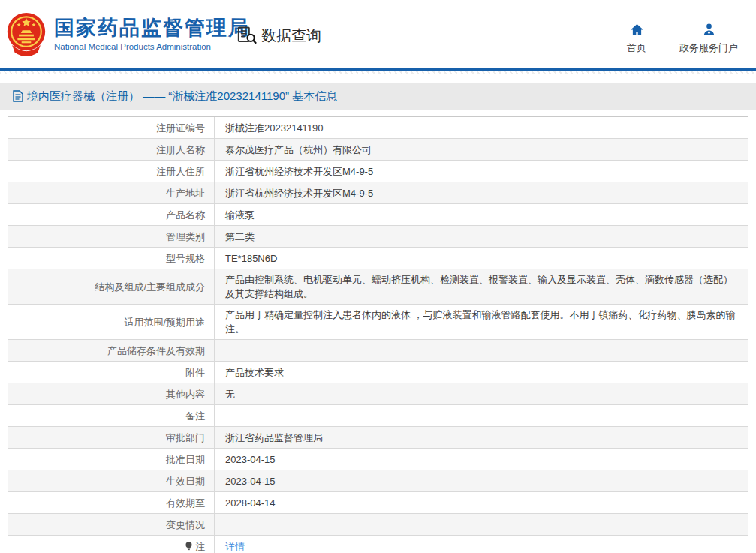  I want to click on details-link: 详情, so click(235, 546).